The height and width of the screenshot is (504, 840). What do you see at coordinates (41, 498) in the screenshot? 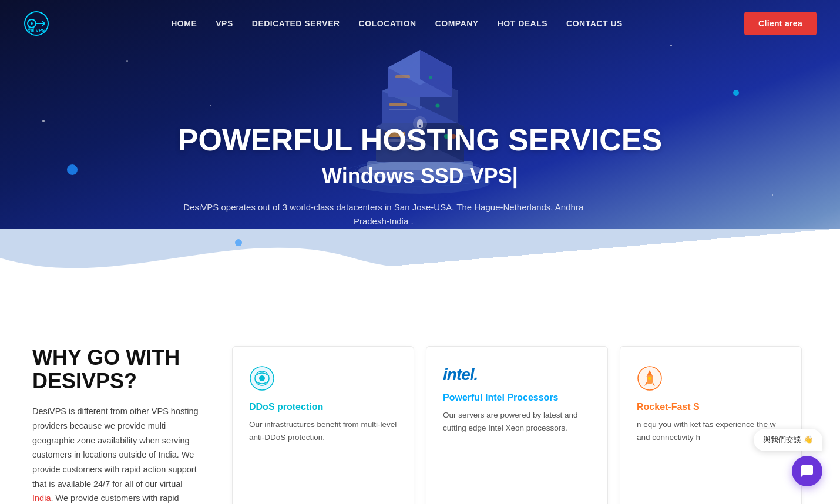
I see `why-read-more: India` at bounding box center [41, 498].